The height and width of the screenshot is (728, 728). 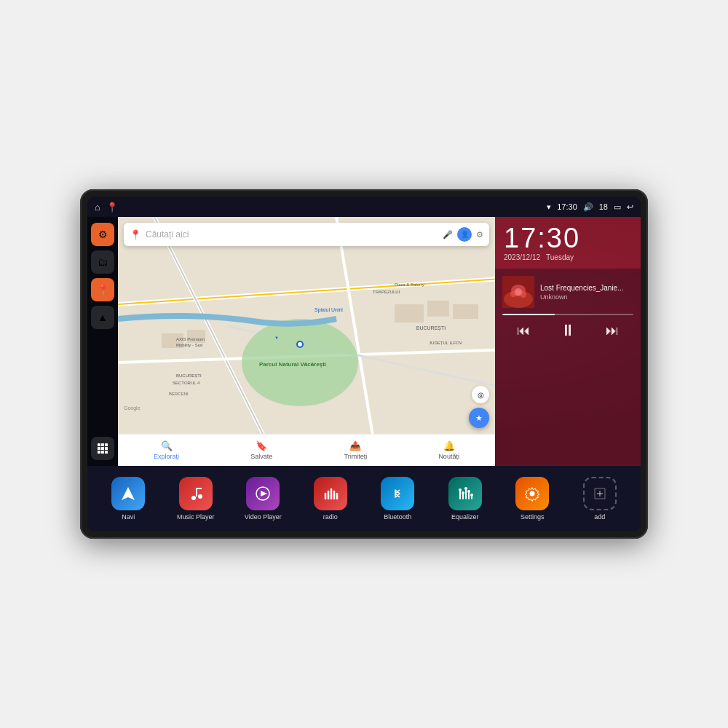 What do you see at coordinates (568, 331) in the screenshot?
I see `music-controls: ⏮ ⏸ ⏭` at bounding box center [568, 331].